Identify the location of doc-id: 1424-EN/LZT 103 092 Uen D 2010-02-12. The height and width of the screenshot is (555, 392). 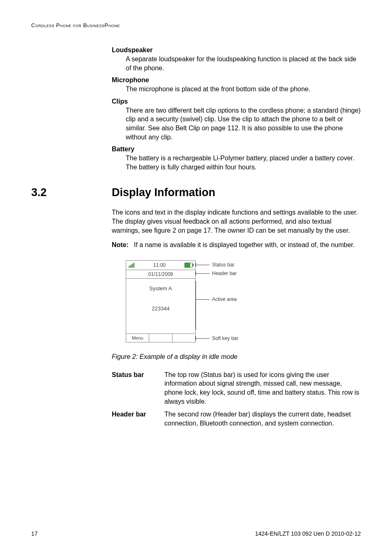
(308, 534).